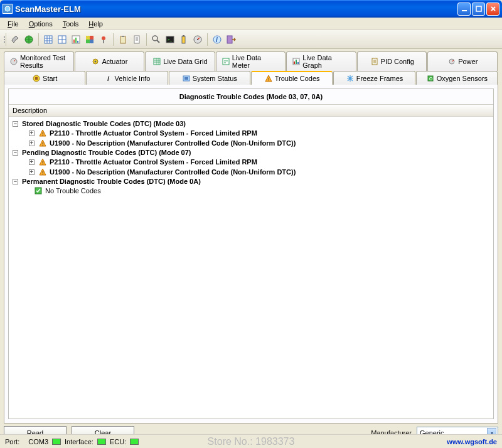 The width and height of the screenshot is (502, 448). I want to click on tab-pidconfig: PID Config, so click(392, 61).